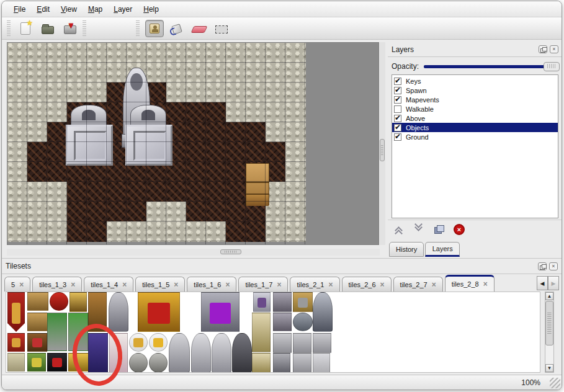 This screenshot has height=392, width=564. What do you see at coordinates (59, 301) in the screenshot?
I see `palette-tile-pouf-red` at bounding box center [59, 301].